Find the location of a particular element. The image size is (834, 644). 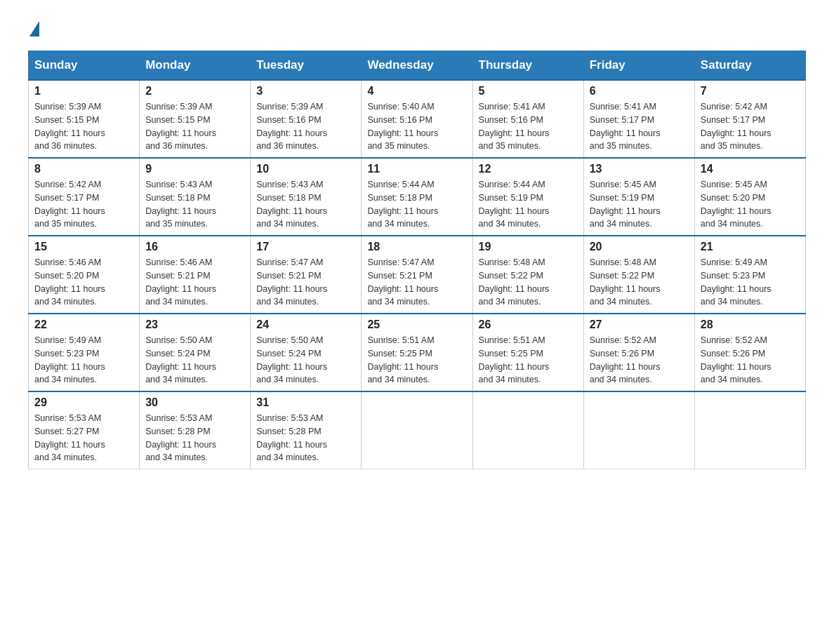

day-info: Sunrise: 5:44 AM Sunset: 5:19 PM Dayligh… is located at coordinates (514, 204).